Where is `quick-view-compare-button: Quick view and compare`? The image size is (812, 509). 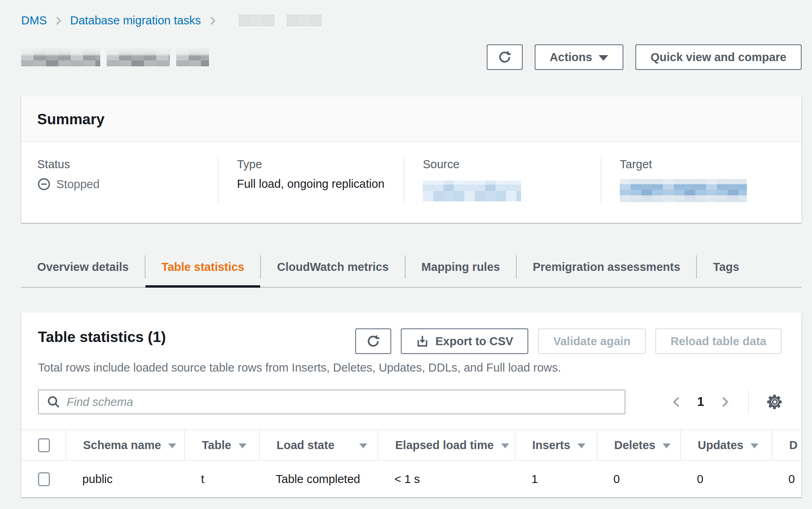
quick-view-compare-button: Quick view and compare is located at coordinates (718, 57).